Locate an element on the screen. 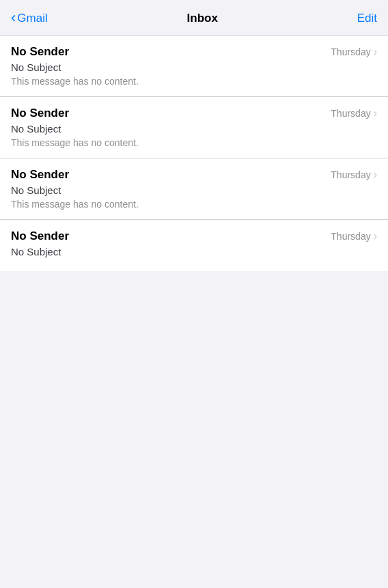 The height and width of the screenshot is (588, 388). back-button: ‹ Gmail is located at coordinates (29, 18).